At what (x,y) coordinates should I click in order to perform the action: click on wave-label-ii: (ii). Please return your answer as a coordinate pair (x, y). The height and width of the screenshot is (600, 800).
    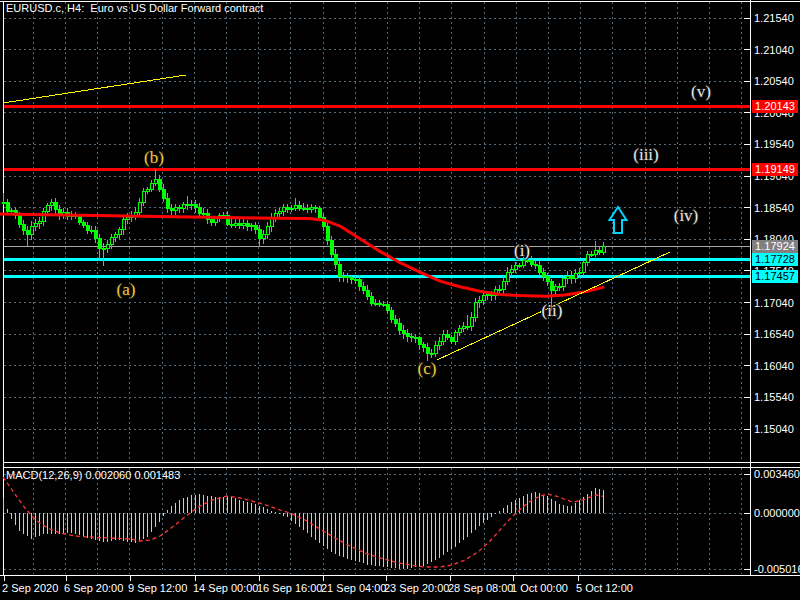
    Looking at the image, I should click on (552, 310).